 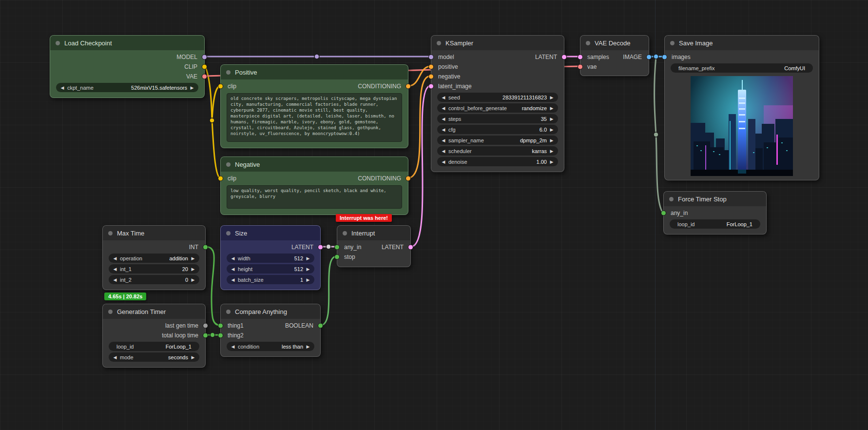 What do you see at coordinates (212, 120) in the screenshot?
I see `reroute-dot-clip` at bounding box center [212, 120].